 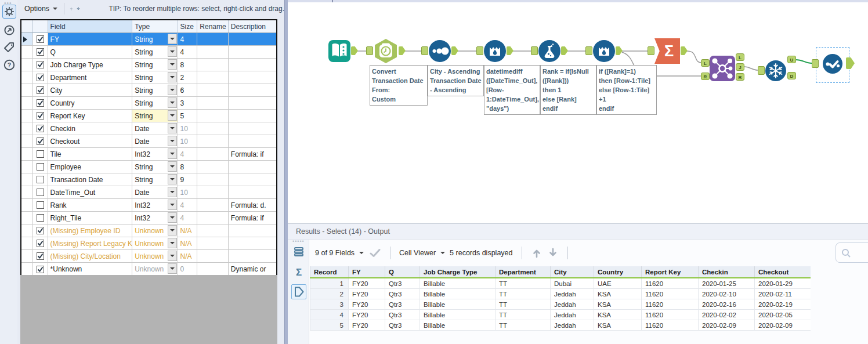 What do you see at coordinates (782, 325) in the screenshot?
I see `results-cell: 2020-02-09` at bounding box center [782, 325].